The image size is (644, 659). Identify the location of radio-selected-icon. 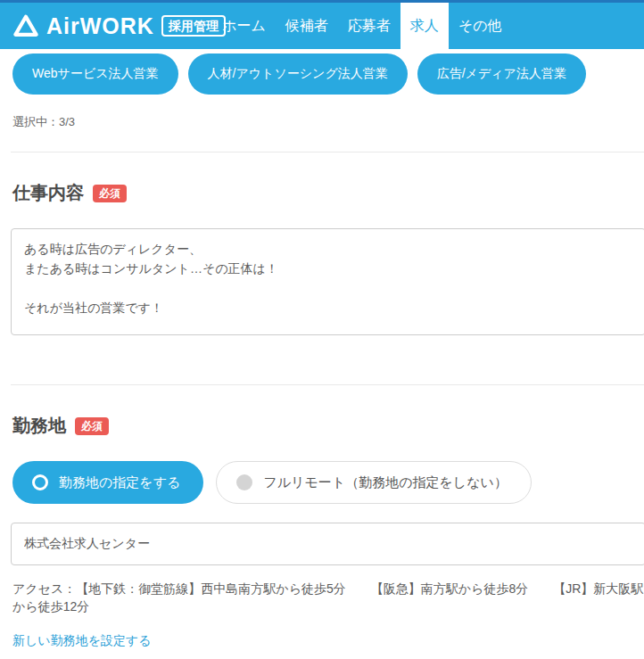
(40, 482).